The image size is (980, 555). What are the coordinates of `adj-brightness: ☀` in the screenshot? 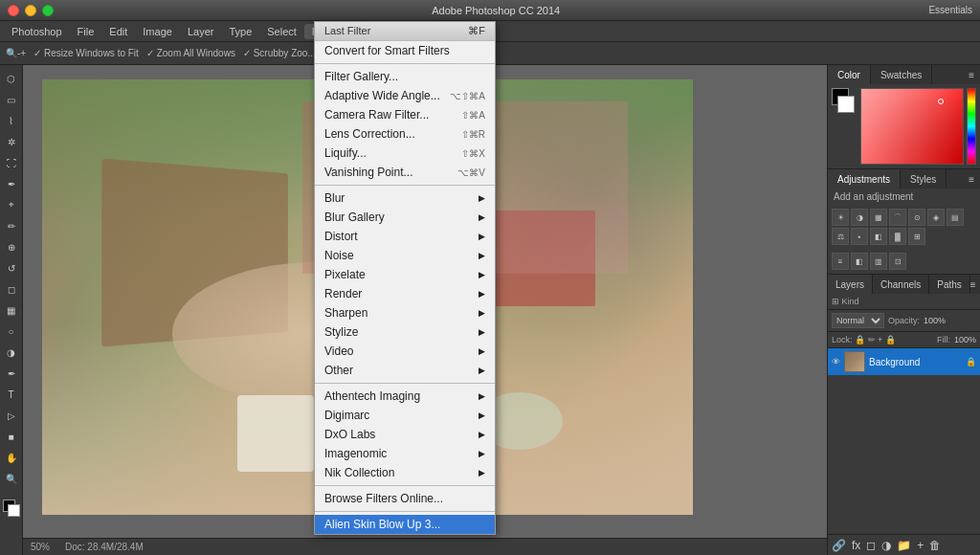 It's located at (840, 217).